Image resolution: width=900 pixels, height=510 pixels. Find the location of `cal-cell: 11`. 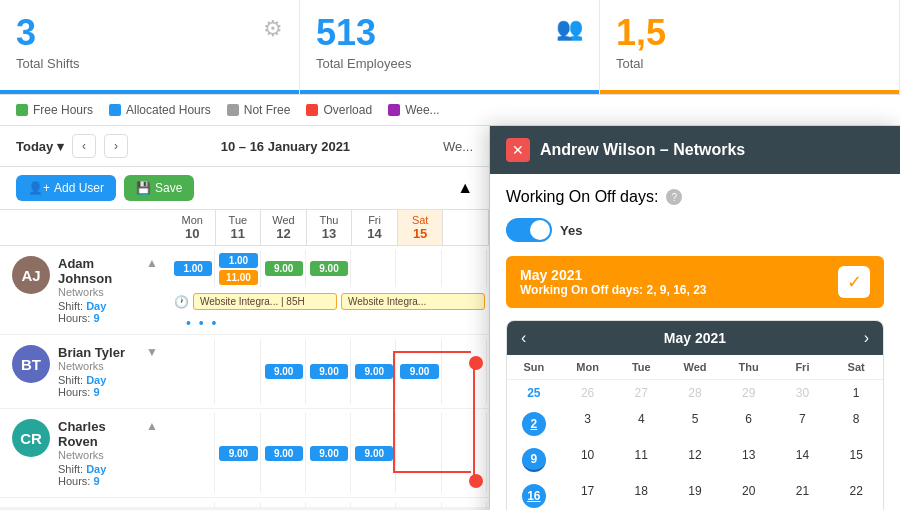

cal-cell: 11 is located at coordinates (641, 460).